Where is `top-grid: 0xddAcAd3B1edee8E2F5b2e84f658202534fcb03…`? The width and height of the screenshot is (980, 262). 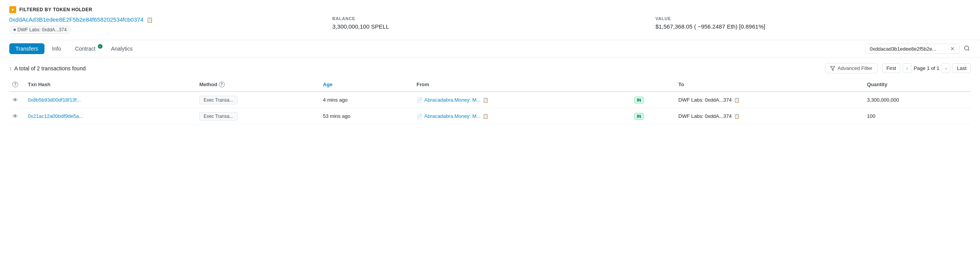
top-grid: 0xddAcAd3B1edee8E2F5b2e84f658202534fcb03… is located at coordinates (490, 25).